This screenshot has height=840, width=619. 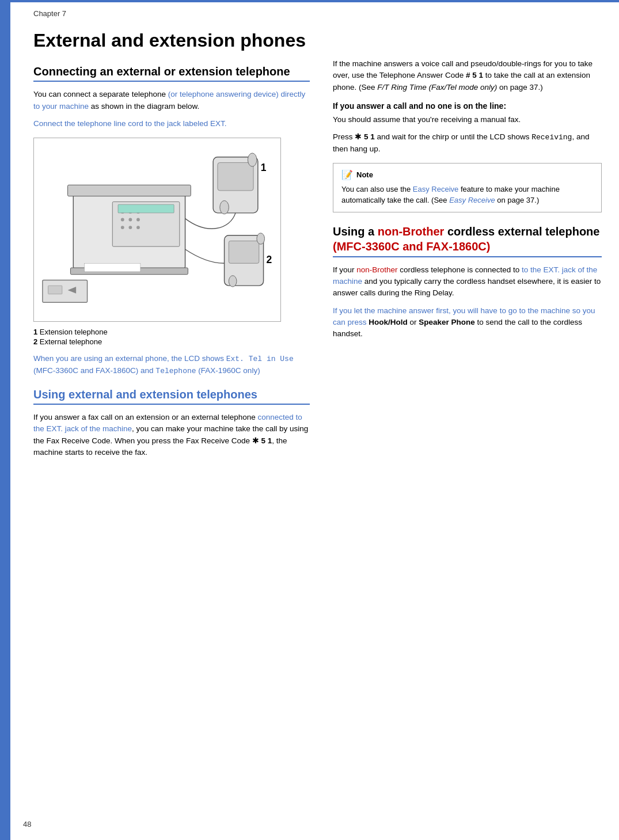 I want to click on section2-para1: If you answer a fax call on an extension…, so click(x=172, y=435).